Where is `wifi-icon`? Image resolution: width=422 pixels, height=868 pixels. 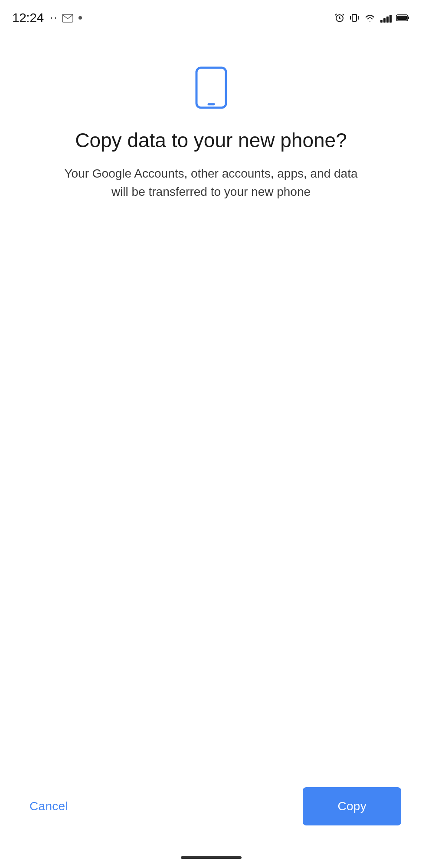 wifi-icon is located at coordinates (370, 18).